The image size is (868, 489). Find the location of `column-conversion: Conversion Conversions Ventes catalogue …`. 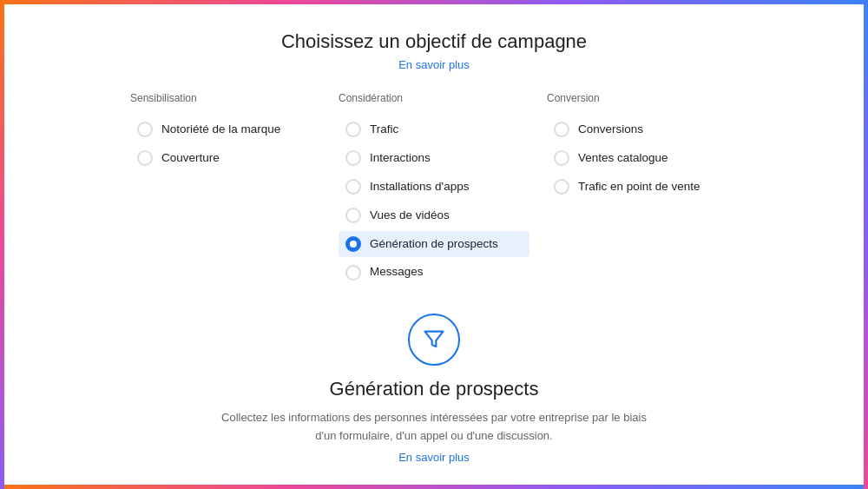

column-conversion: Conversion Conversions Ventes catalogue … is located at coordinates (642, 189).